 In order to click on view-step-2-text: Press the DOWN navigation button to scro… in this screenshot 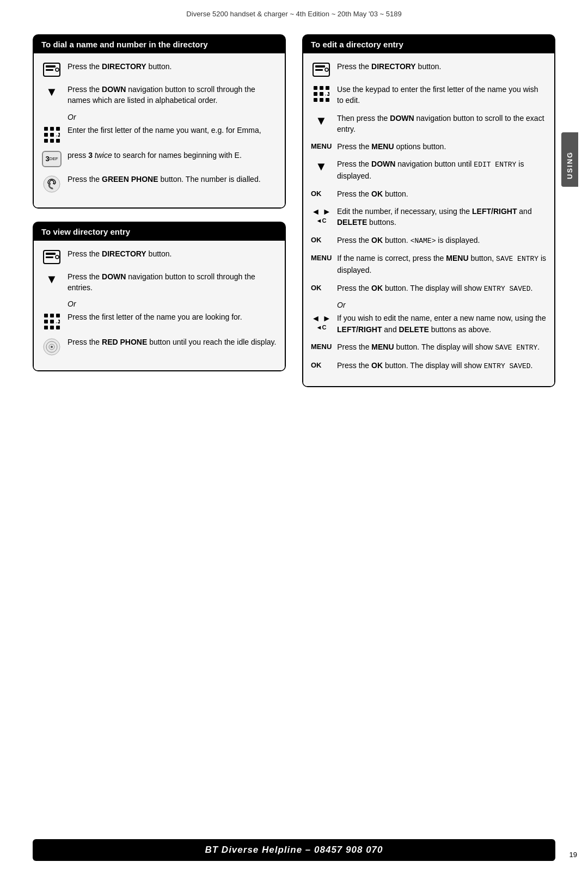, I will do `click(172, 282)`.